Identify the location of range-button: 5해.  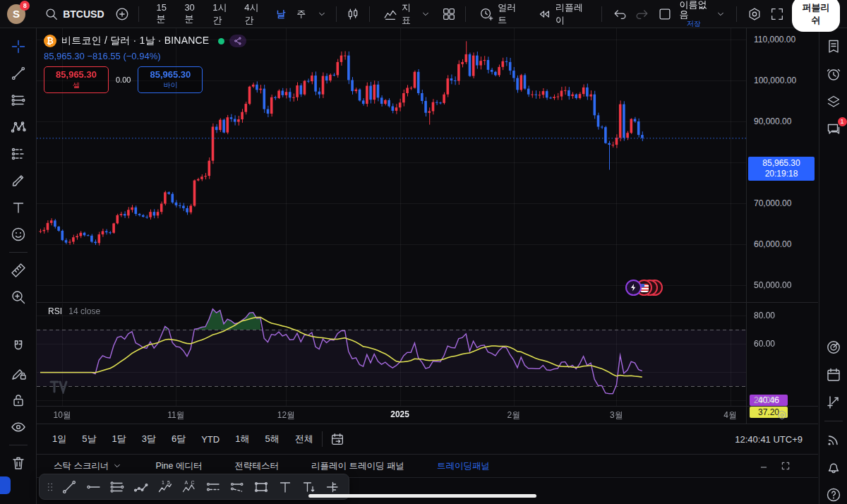
(272, 439).